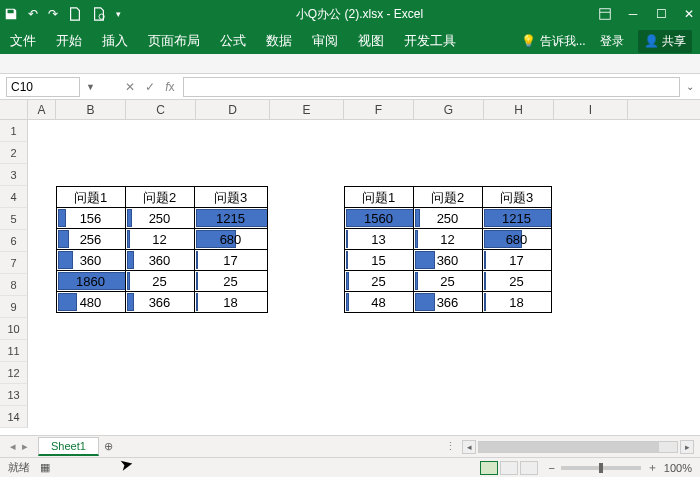 Image resolution: width=700 pixels, height=500 pixels. Describe the element at coordinates (233, 110) in the screenshot. I see `col-D: D` at that location.